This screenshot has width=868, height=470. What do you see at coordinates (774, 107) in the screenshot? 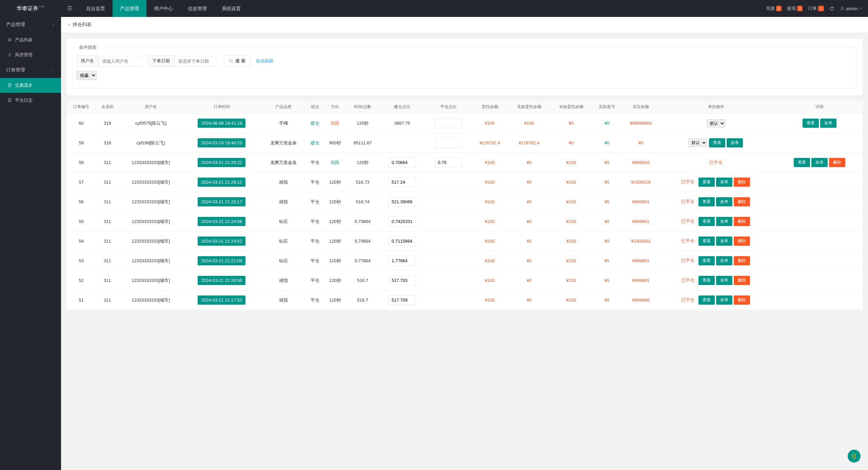
I see `col-header` at bounding box center [774, 107].